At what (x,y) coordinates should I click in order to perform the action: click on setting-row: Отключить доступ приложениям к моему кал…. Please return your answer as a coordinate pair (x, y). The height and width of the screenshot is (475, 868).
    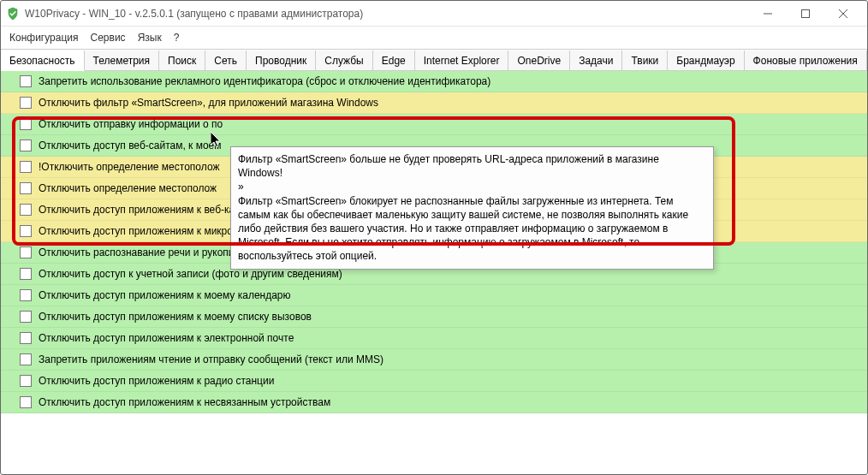
    Looking at the image, I should click on (434, 296).